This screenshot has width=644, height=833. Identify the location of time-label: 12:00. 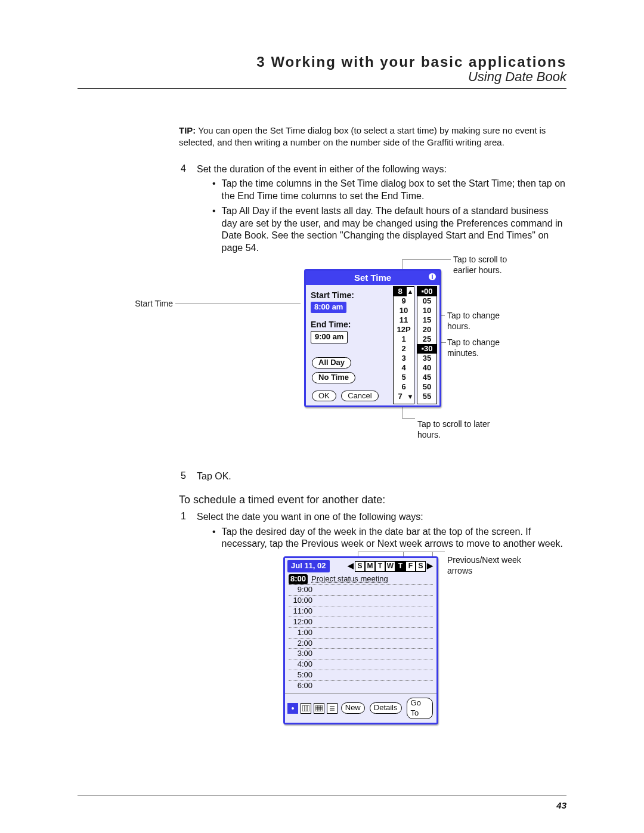
(301, 623).